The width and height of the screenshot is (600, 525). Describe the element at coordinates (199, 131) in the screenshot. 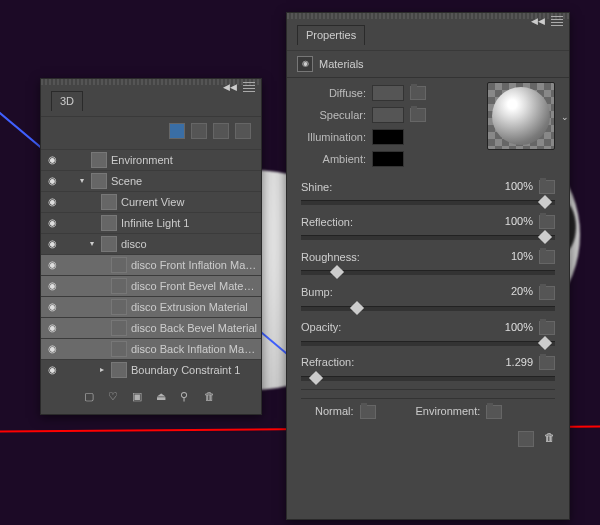

I see `filter-mesh-icon` at that location.